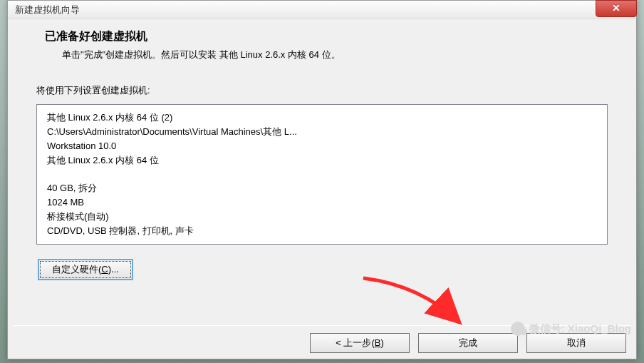 This screenshot has width=644, height=363. Describe the element at coordinates (322, 132) in the screenshot. I see `setting-value: C:\Users\Administrator\Documents\Virtual…` at that location.